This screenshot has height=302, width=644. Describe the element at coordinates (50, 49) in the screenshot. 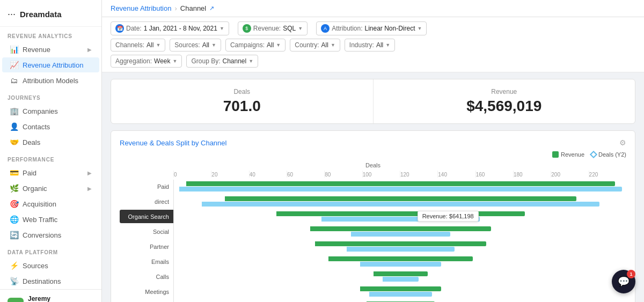

I see `sidebar-item-revenue: 📊 Revenue ▶` at that location.